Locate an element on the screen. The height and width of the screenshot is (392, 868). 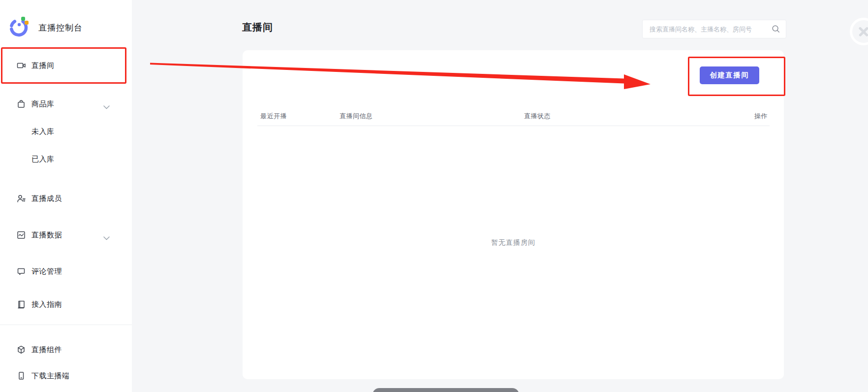
search-icon is located at coordinates (776, 29).